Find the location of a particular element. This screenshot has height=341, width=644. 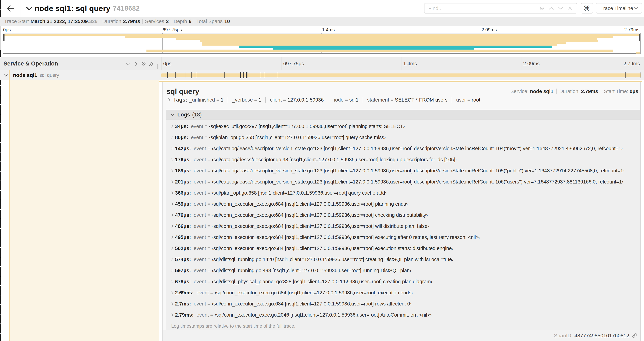

stat-value: 2.79ms is located at coordinates (132, 22).